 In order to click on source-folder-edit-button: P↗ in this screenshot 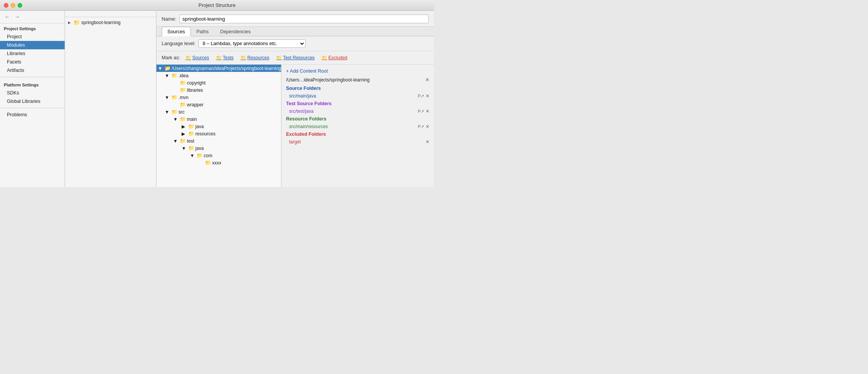, I will do `click(421, 96)`.